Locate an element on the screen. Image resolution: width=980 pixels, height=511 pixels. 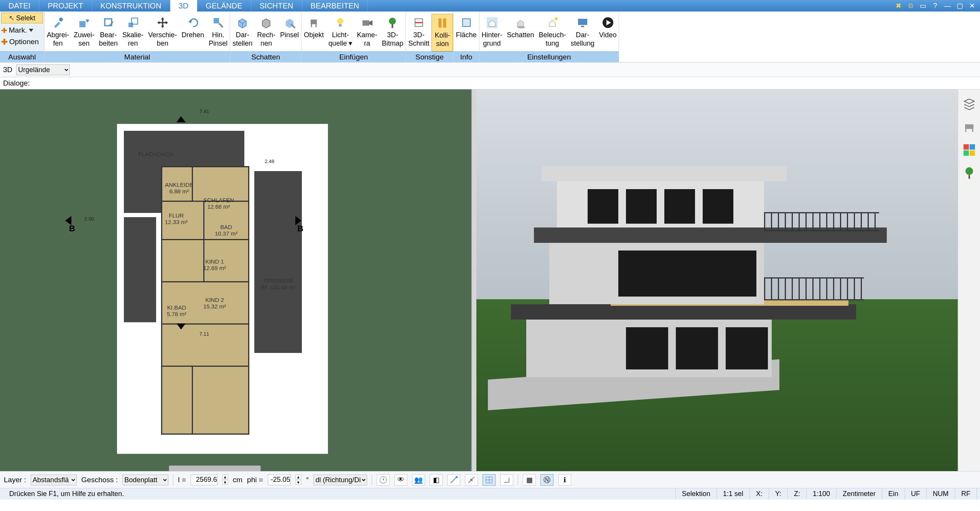
layer-dropdown: Urgelände is located at coordinates (43, 70).